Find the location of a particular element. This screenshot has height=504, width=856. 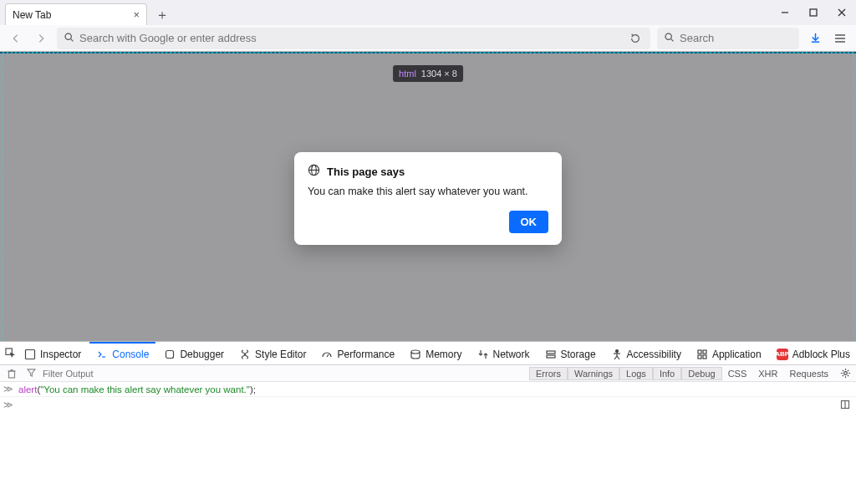

adblock-icon: ABP is located at coordinates (782, 354).